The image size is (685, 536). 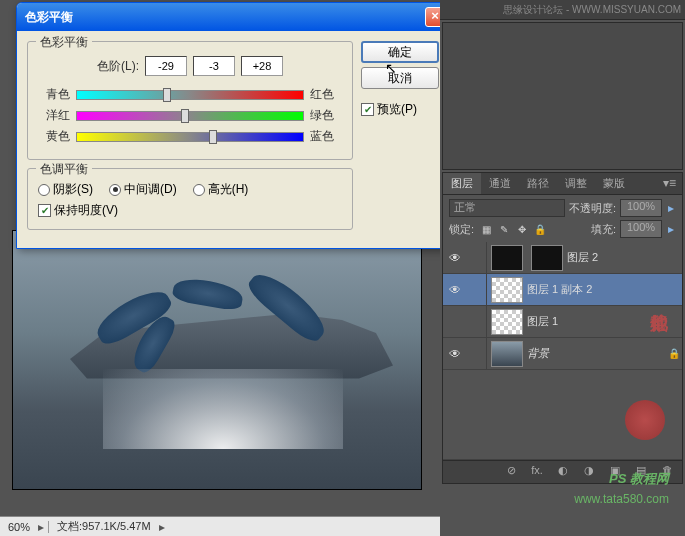 I want to click on tab-layers: 图层, so click(x=462, y=184).